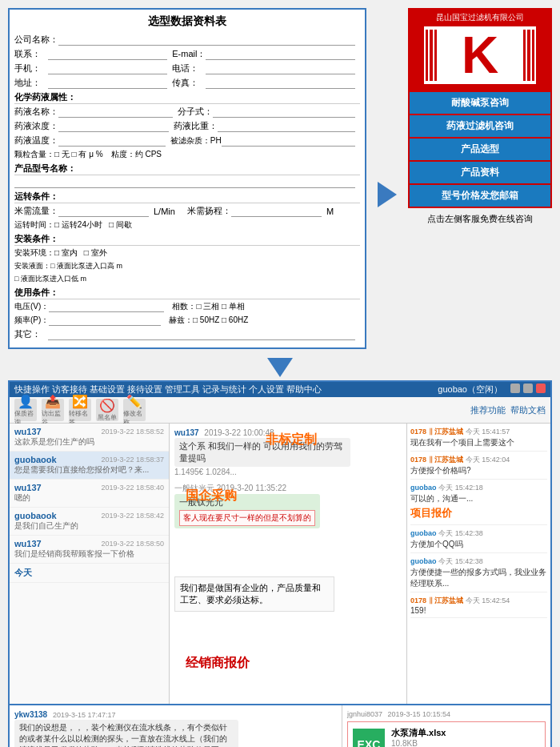  What do you see at coordinates (478, 533) in the screenshot?
I see `crm-3-header: guobao 今天 15:42:38` at bounding box center [478, 533].